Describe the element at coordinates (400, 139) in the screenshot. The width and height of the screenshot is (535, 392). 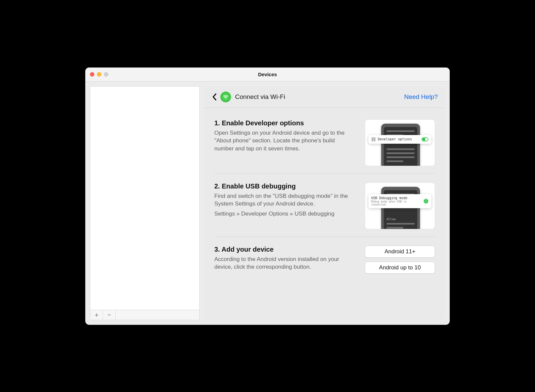
I see `dev-options-overlay: {} Developer options` at that location.